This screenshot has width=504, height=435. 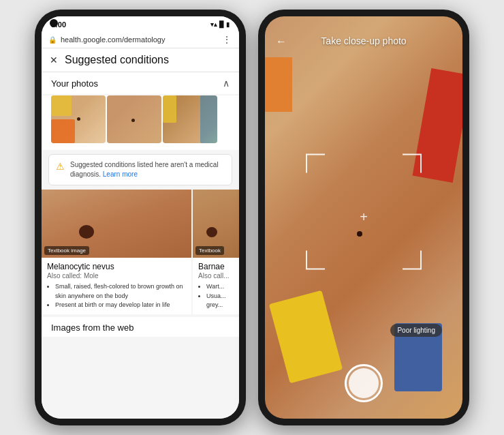 I want to click on photos-section-header: Your photos ∧, so click(x=140, y=83).